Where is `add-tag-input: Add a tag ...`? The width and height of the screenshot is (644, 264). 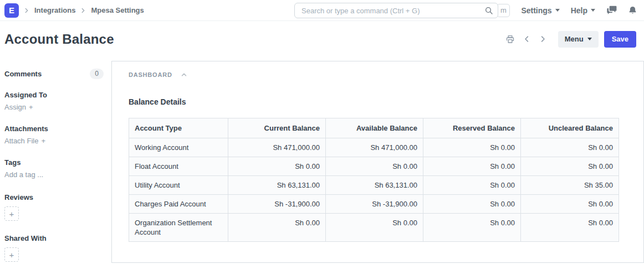 add-tag-input: Add a tag ... is located at coordinates (24, 175).